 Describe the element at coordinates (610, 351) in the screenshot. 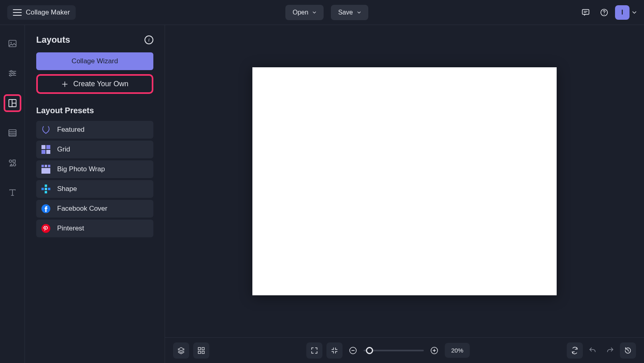

I see `redo-button` at that location.